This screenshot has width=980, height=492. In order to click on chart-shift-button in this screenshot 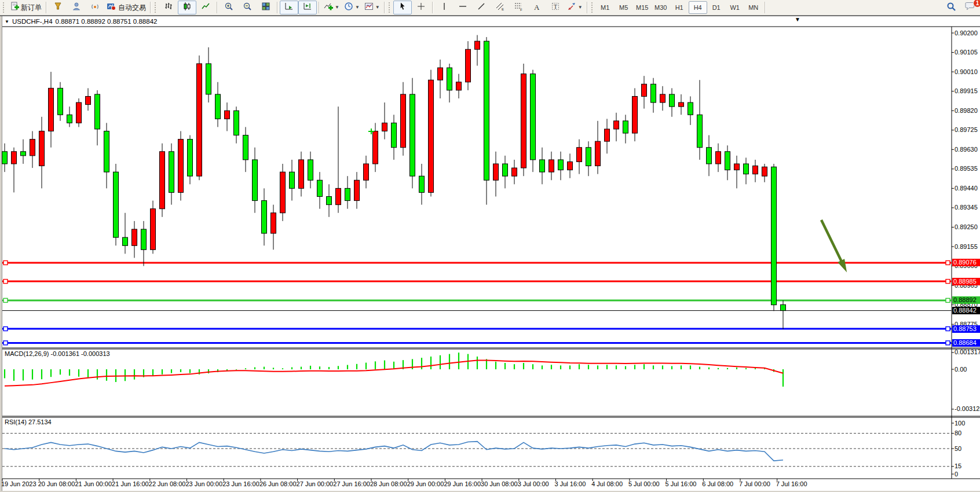, I will do `click(308, 8)`.